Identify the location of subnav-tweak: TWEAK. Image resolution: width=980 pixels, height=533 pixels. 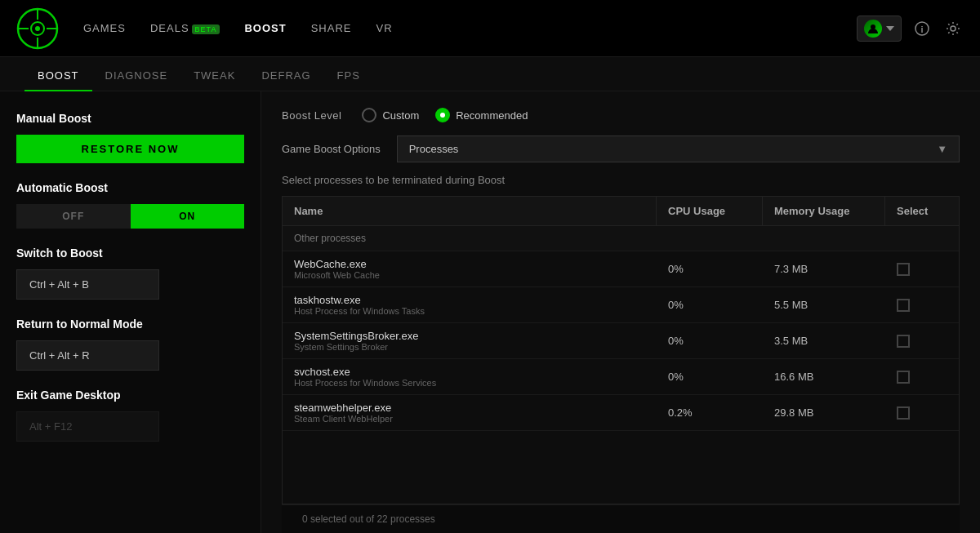
(214, 77).